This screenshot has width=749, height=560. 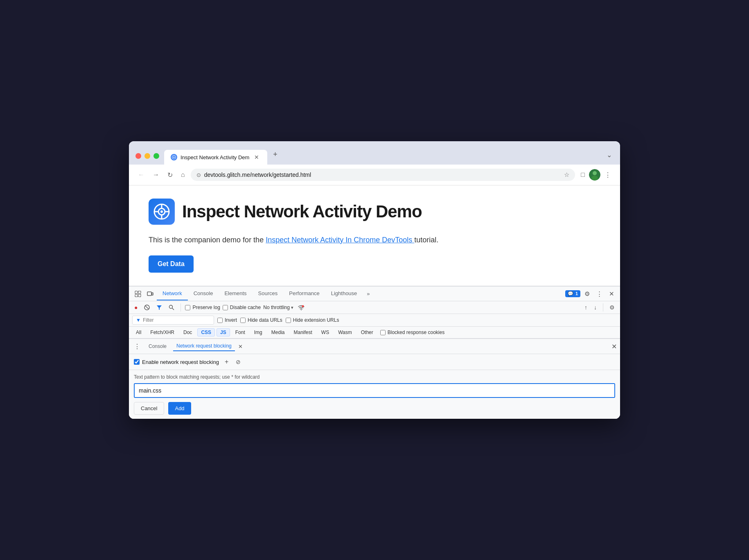 What do you see at coordinates (171, 264) in the screenshot?
I see `get-data-button: Get Data` at bounding box center [171, 264].